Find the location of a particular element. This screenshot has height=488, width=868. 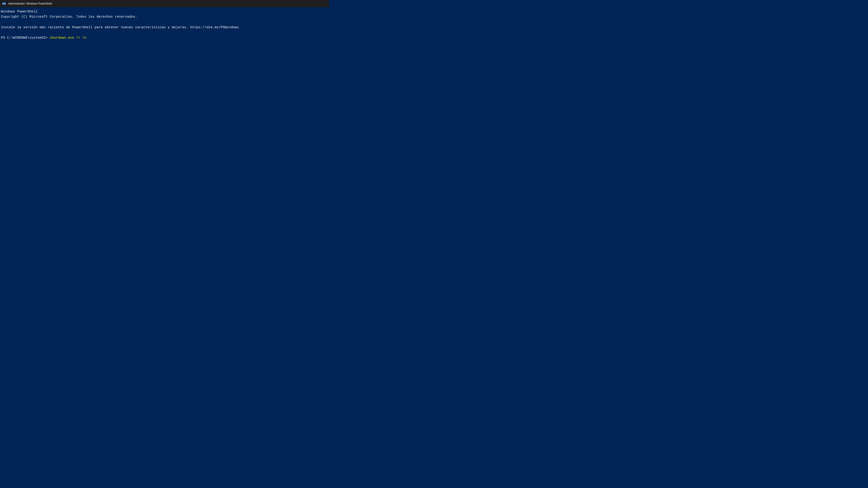

powershell-window: PS Administrador: Windows PowerShell Win… is located at coordinates (164, 92).